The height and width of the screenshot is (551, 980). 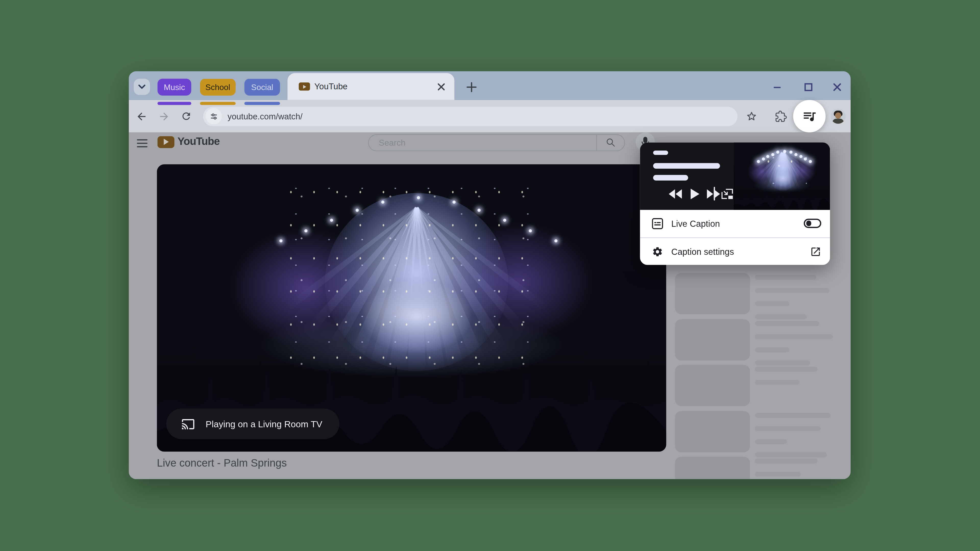 I want to click on window-maximize-button, so click(x=808, y=88).